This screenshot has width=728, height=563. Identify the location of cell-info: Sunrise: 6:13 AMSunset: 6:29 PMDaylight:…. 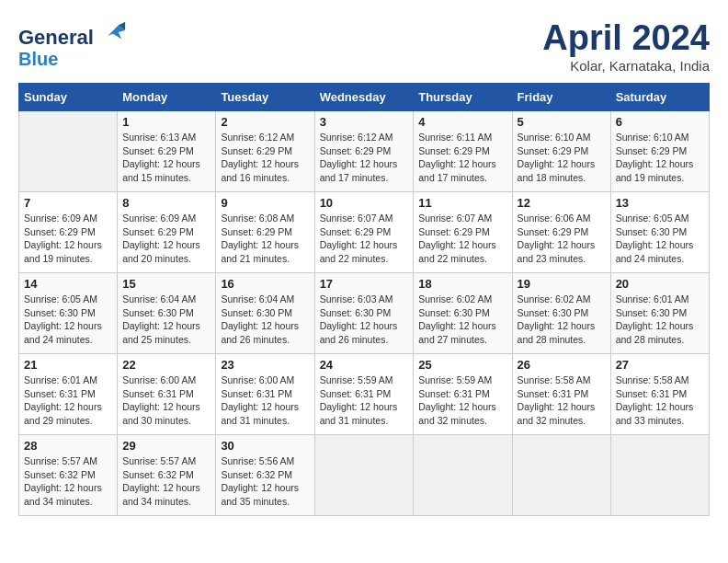
(166, 158).